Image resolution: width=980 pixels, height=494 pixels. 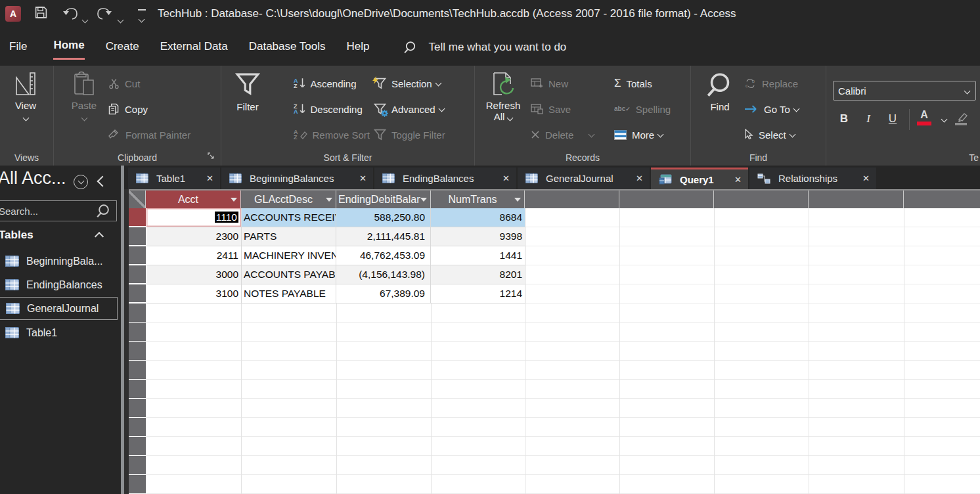 What do you see at coordinates (194, 218) in the screenshot?
I see `cell-acct-active: 1110` at bounding box center [194, 218].